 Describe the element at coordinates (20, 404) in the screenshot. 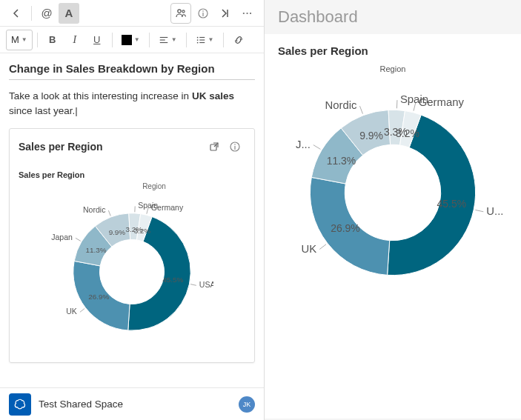

I see `space-icon` at that location.